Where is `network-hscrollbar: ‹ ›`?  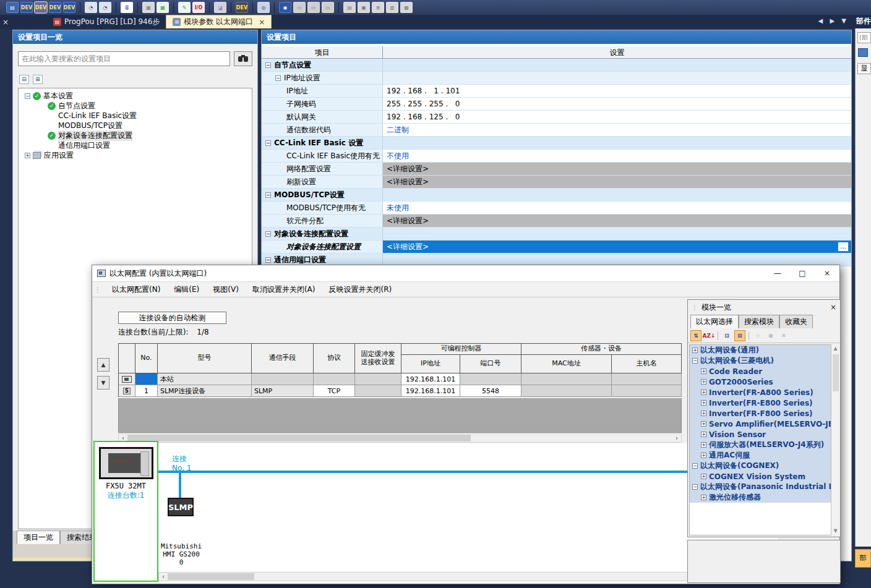
network-hscrollbar: ‹ › is located at coordinates (468, 576).